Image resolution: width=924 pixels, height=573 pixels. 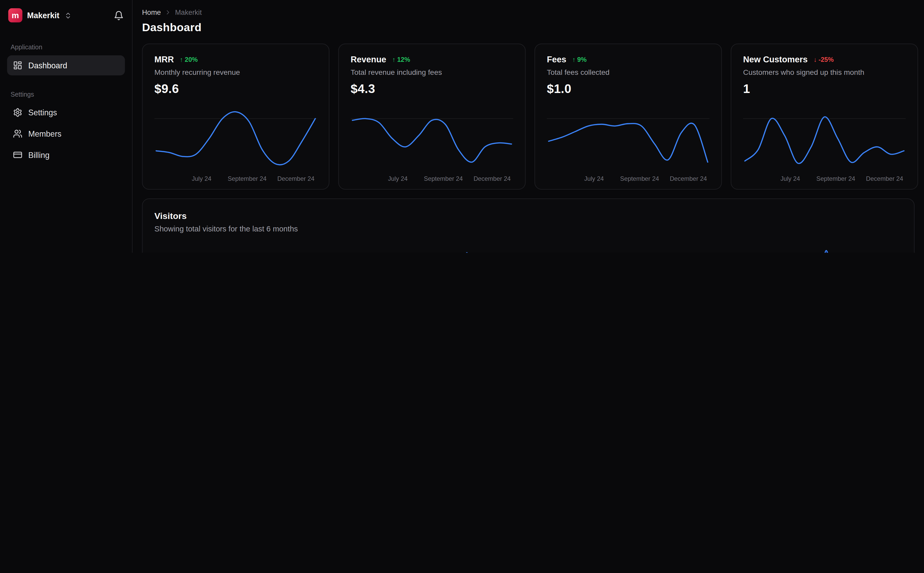 I want to click on stat-subtitle: Monthly recurring revenue, so click(x=236, y=72).